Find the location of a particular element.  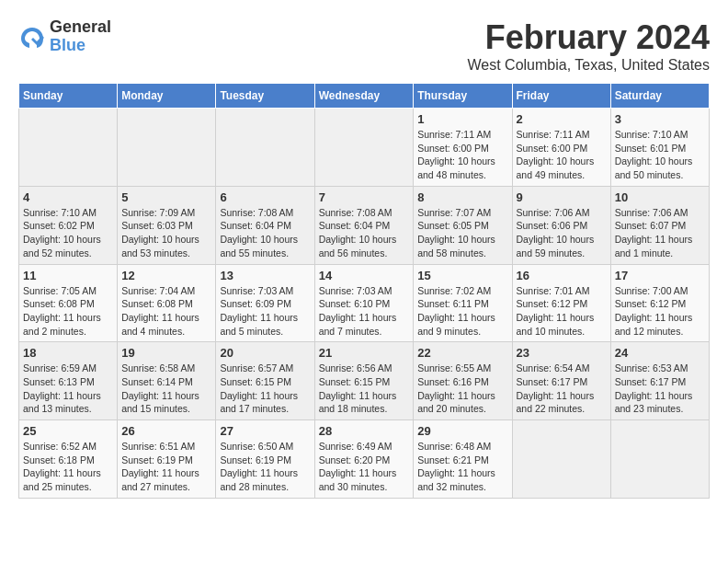

calendar-cell: 6Sunrise: 7:08 AM Sunset: 6:04 PM Daylig… is located at coordinates (265, 224).